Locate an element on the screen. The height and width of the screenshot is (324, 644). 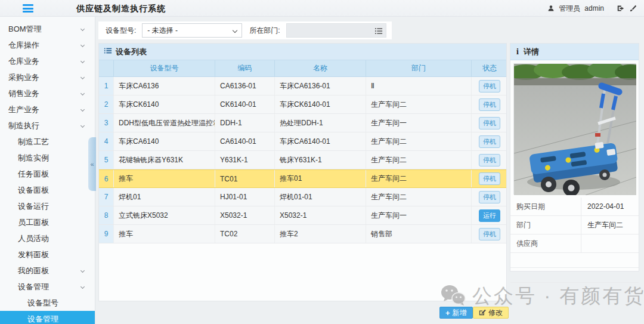
device-name-cell: 车床CK6140-01 is located at coordinates (321, 104).